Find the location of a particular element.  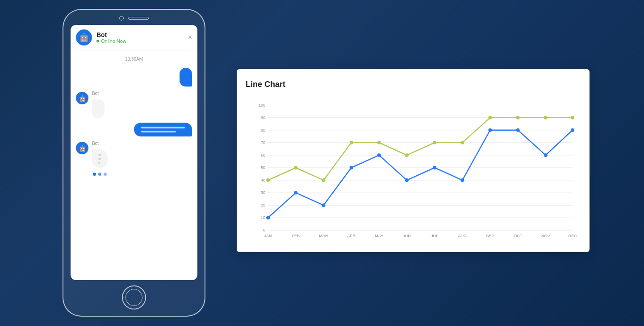

svg-text: 30 is located at coordinates (263, 193).